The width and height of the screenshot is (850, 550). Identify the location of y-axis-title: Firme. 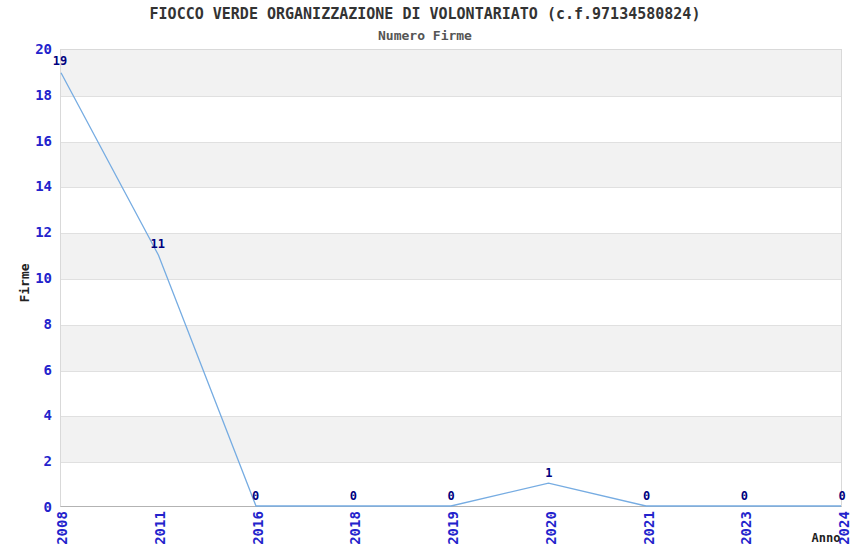
(24, 282).